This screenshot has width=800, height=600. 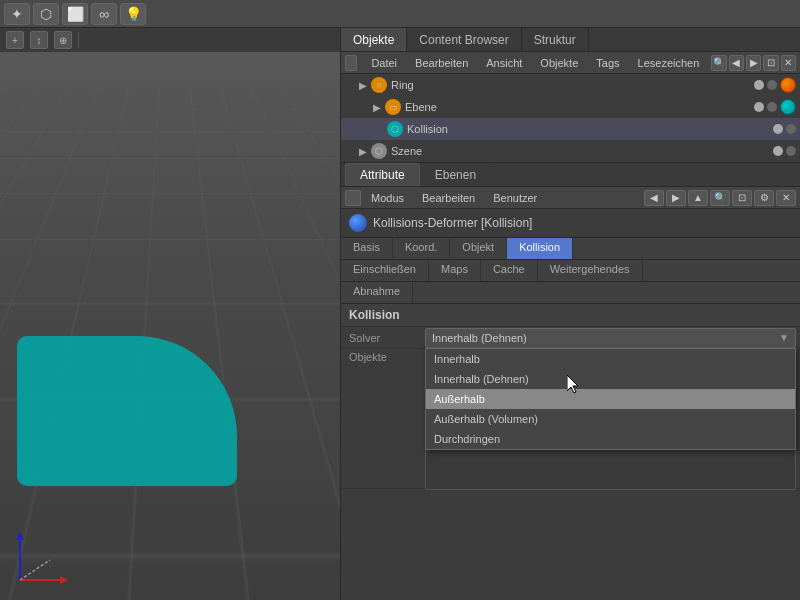 I want to click on kollision-controls, so click(x=784, y=129).